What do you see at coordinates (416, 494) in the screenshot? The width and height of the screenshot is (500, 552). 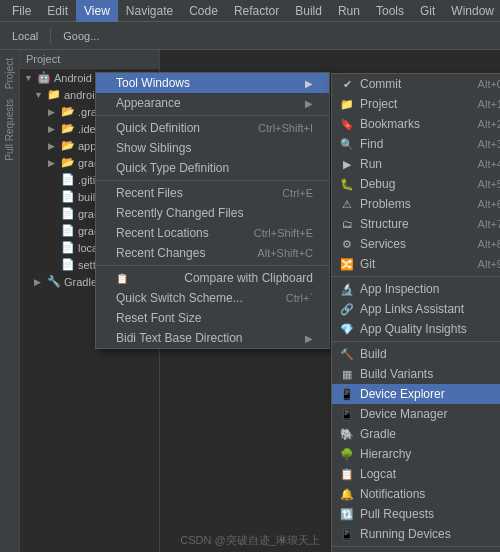 I see `submenu-notifications: 🔔 Notifications` at bounding box center [416, 494].